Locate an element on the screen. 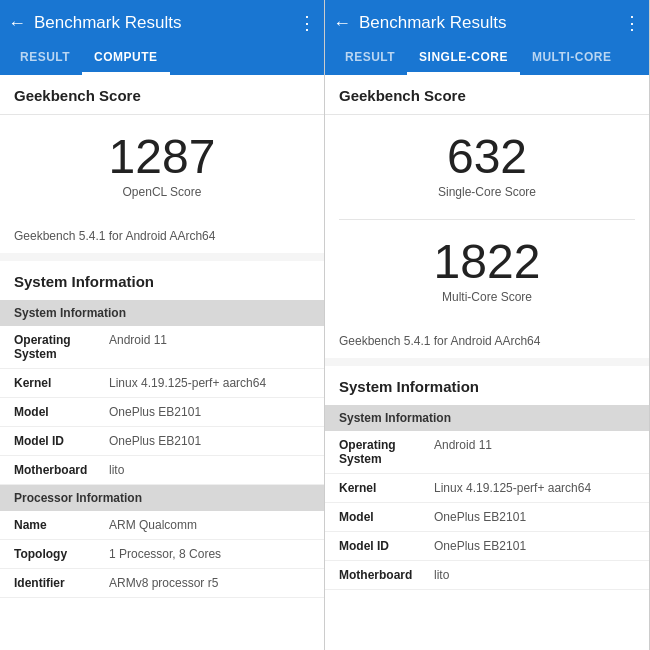 The height and width of the screenshot is (650, 650). score-block-single: 632 Single-Core Score is located at coordinates (487, 167).